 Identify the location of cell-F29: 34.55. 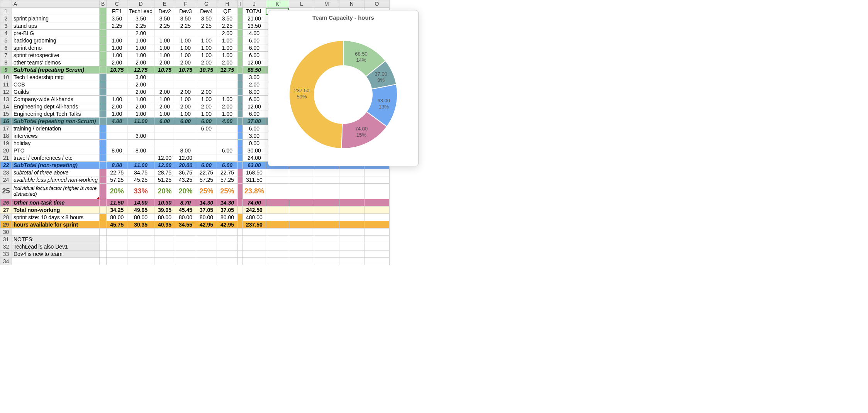
(185, 225).